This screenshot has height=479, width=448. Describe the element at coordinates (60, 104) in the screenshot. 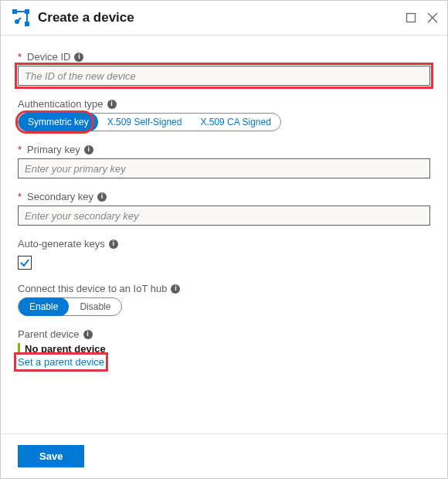

I see `auth-type-label: Authentication type` at that location.